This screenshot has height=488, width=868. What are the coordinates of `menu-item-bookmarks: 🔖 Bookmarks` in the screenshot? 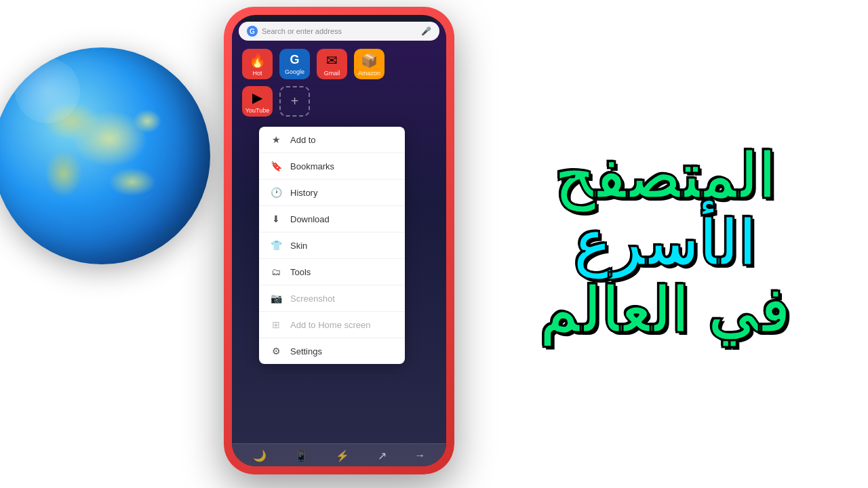 It's located at (332, 167).